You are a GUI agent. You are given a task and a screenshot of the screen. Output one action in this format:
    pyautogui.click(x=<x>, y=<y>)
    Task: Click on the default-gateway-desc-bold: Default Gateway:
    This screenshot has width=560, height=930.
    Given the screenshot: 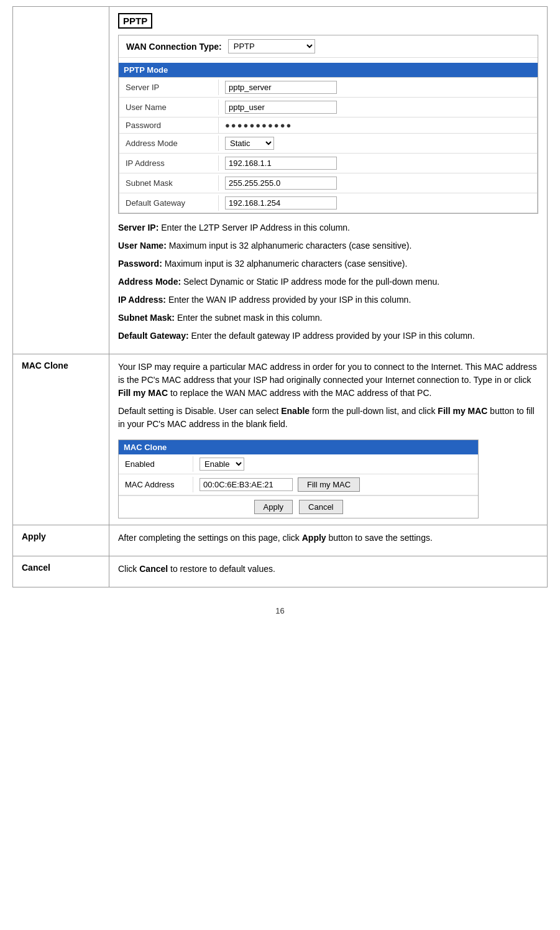 What is the action you would take?
    pyautogui.click(x=154, y=336)
    